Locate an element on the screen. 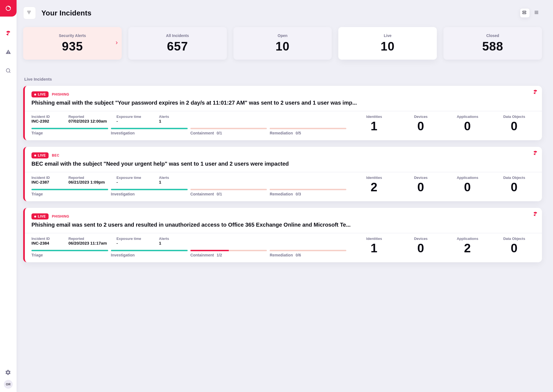  divider is located at coordinates (283, 172).